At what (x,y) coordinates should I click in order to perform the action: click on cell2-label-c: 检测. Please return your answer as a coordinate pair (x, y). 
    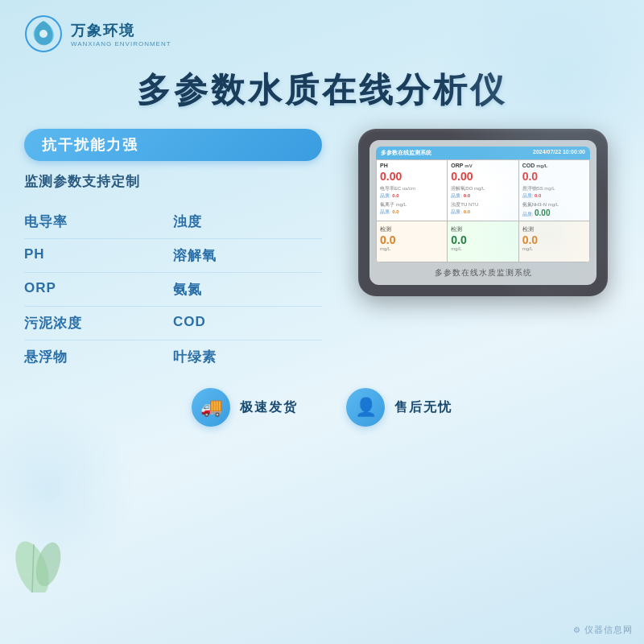
    Looking at the image, I should click on (554, 229).